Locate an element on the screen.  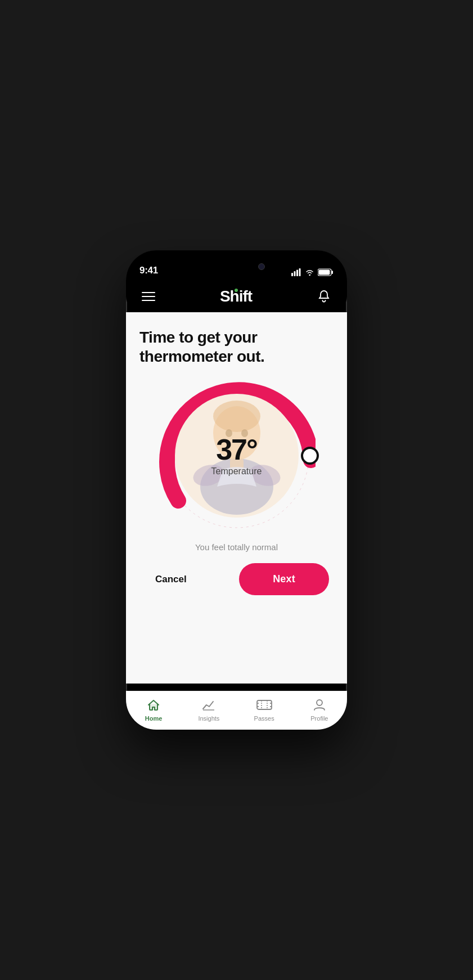
tab-profile: Profile is located at coordinates (319, 709).